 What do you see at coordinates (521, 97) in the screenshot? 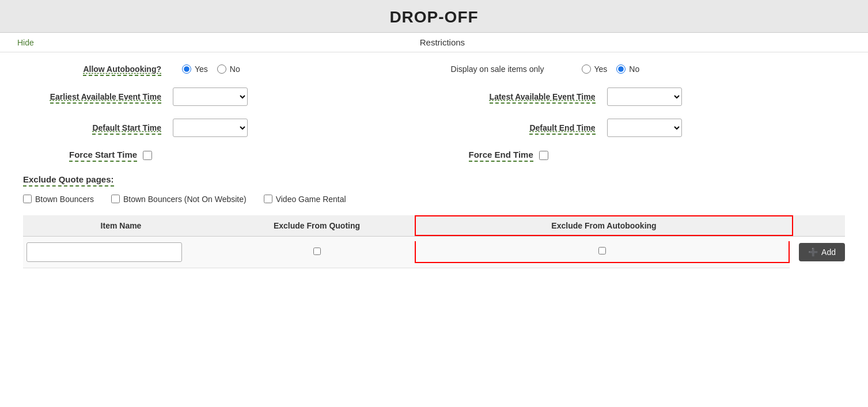
I see `latest-event-label-wrapper: Latest Available Event Time` at bounding box center [521, 97].